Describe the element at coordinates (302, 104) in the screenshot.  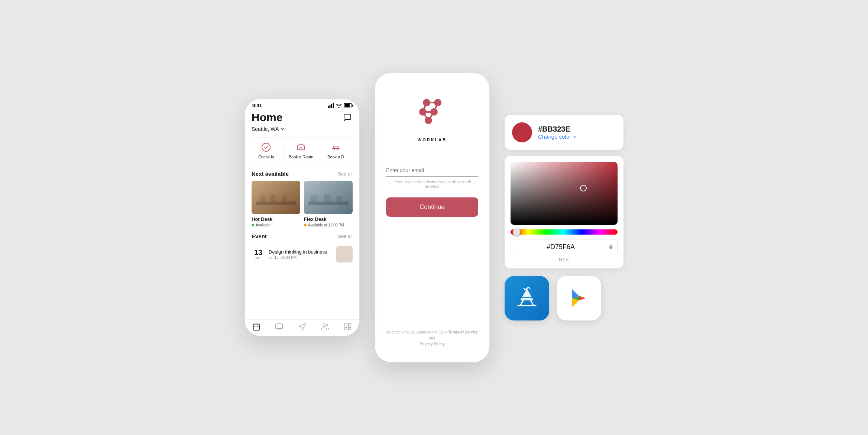
I see `status-bar: 9:41` at that location.